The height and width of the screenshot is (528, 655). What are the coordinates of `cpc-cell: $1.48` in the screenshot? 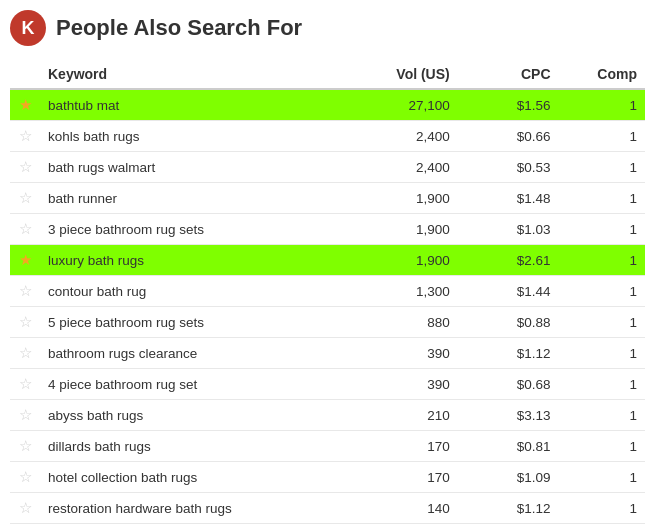 It's located at (508, 198).